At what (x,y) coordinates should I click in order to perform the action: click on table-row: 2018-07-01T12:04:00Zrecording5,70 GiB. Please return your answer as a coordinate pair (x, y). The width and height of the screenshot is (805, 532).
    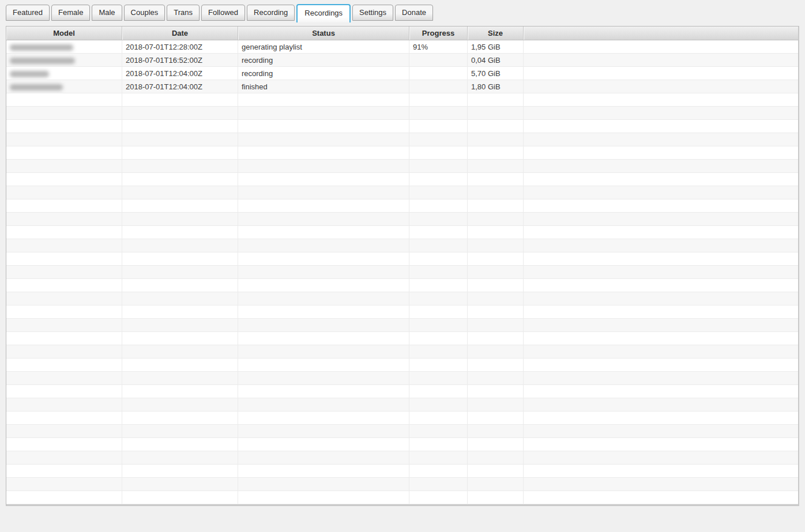
    Looking at the image, I should click on (402, 74).